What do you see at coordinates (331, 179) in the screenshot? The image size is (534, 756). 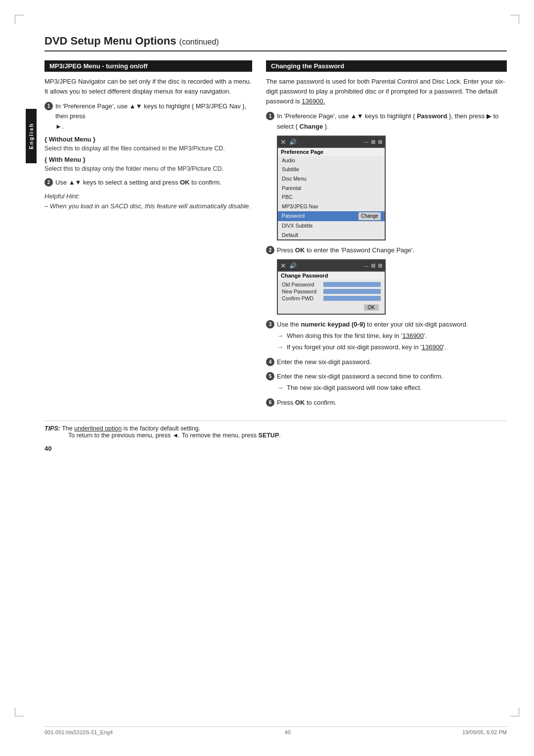 I see `menu-disc-menu: Disc Menu` at bounding box center [331, 179].